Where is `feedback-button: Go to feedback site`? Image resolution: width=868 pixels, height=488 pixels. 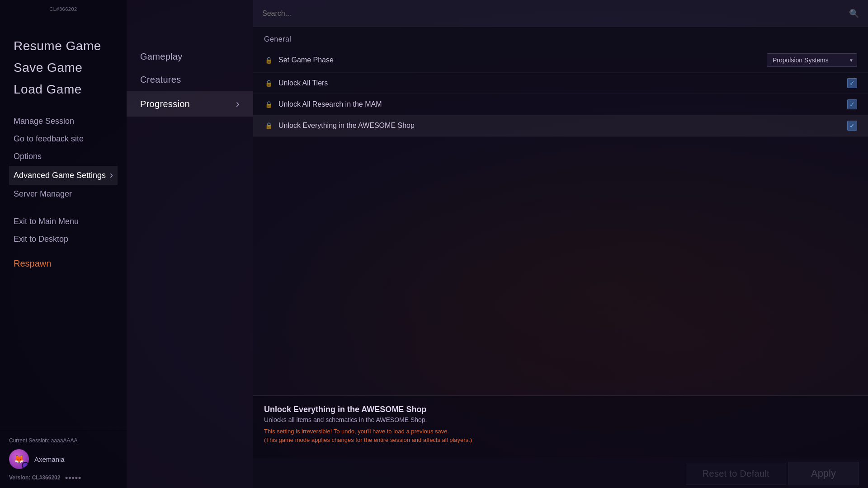 feedback-button: Go to feedback site is located at coordinates (63, 139).